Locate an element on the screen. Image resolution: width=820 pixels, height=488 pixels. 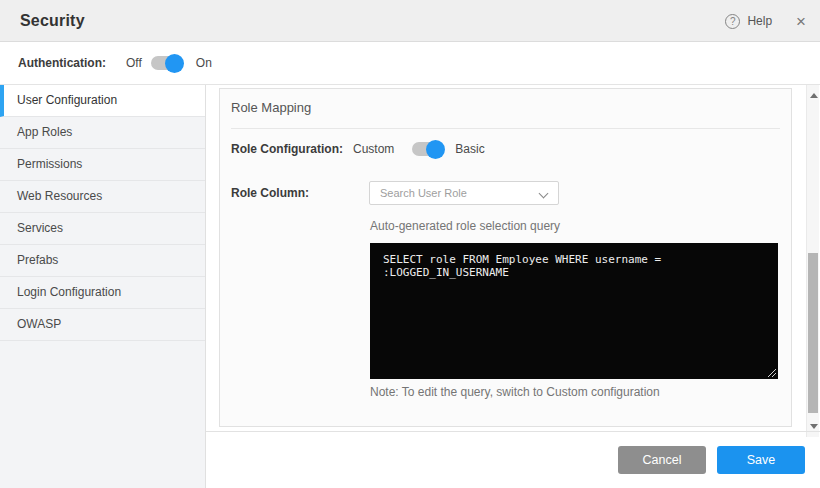
authentication-off-label: Off is located at coordinates (134, 63).